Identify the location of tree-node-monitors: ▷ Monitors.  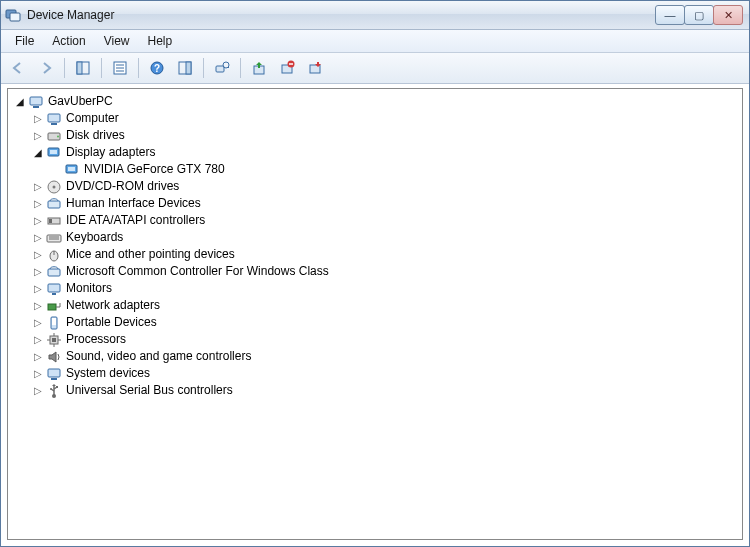
(386, 288).